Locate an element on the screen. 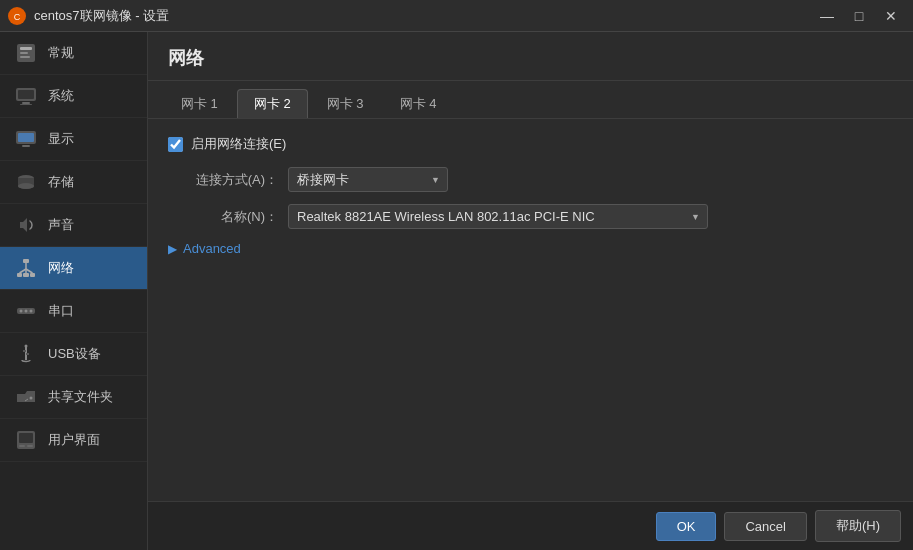 This screenshot has width=913, height=550. advanced-label: Advanced is located at coordinates (212, 248).